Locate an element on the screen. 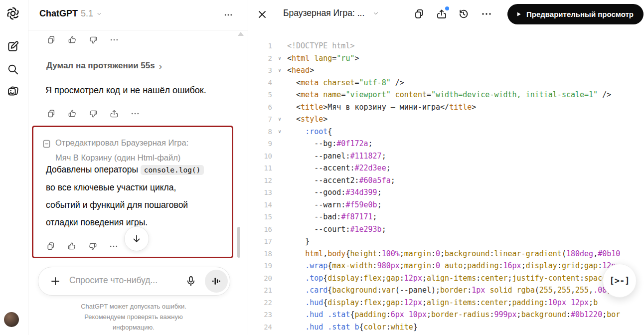  line-number: 5 is located at coordinates (260, 95).